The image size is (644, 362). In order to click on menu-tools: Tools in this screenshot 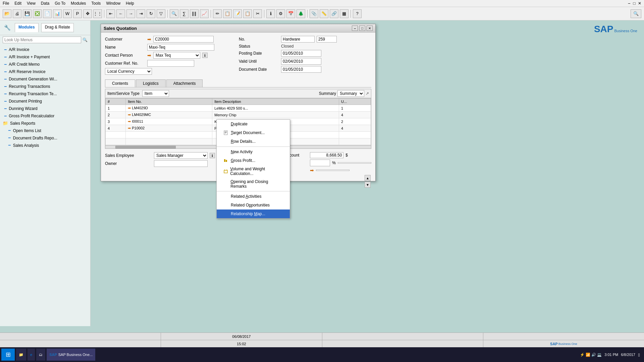, I will do `click(96, 3)`.